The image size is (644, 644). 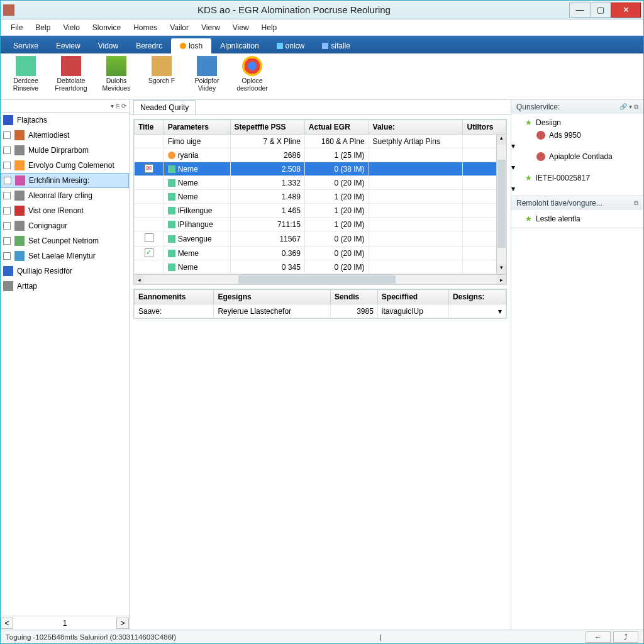 What do you see at coordinates (162, 77) in the screenshot?
I see `ribbon-item-sgorch: Sgorch F` at bounding box center [162, 77].